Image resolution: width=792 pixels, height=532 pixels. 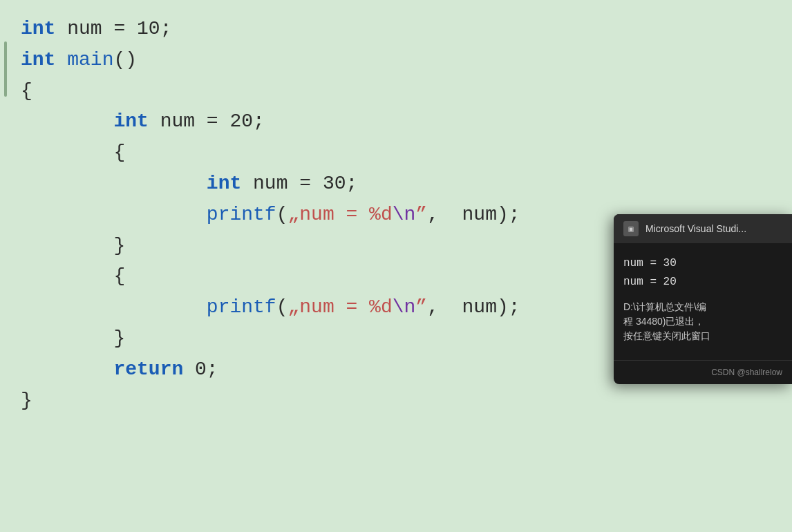 What do you see at coordinates (119, 153) in the screenshot?
I see `brace-open-2: {` at bounding box center [119, 153].